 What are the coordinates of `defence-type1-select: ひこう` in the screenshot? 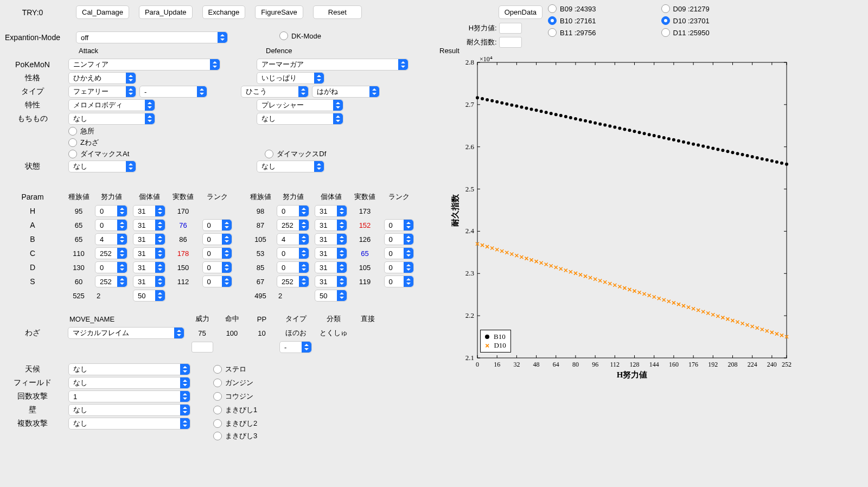 It's located at (275, 92).